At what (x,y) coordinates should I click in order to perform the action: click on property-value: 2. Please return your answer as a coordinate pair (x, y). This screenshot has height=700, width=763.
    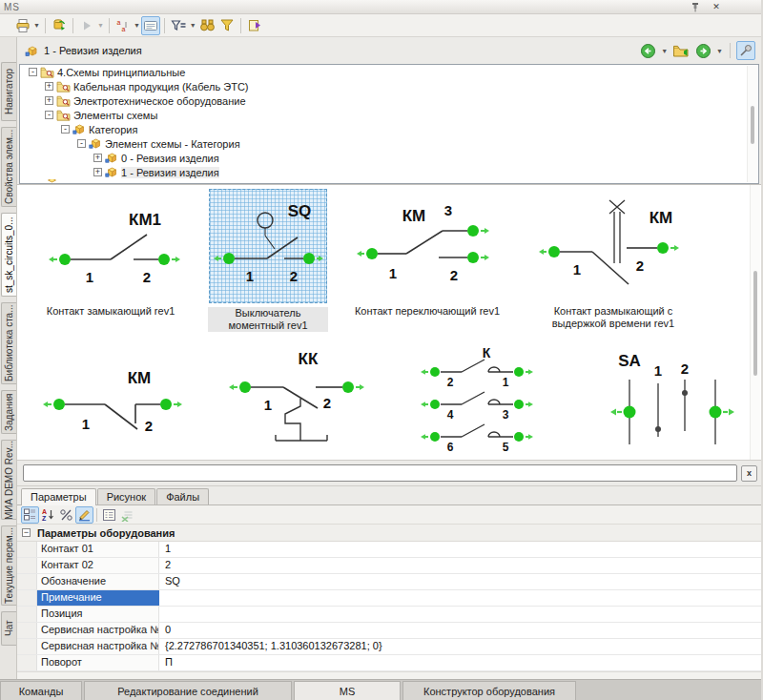
    Looking at the image, I should click on (460, 566).